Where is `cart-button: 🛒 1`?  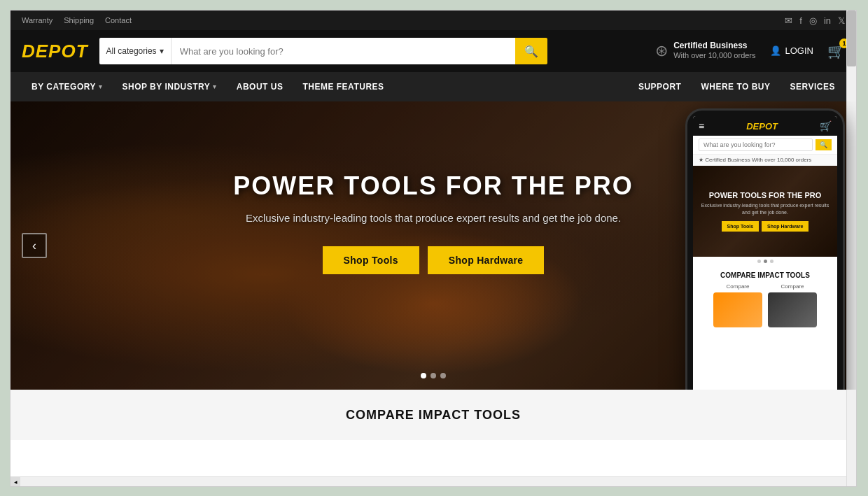 cart-button: 🛒 1 is located at coordinates (836, 51).